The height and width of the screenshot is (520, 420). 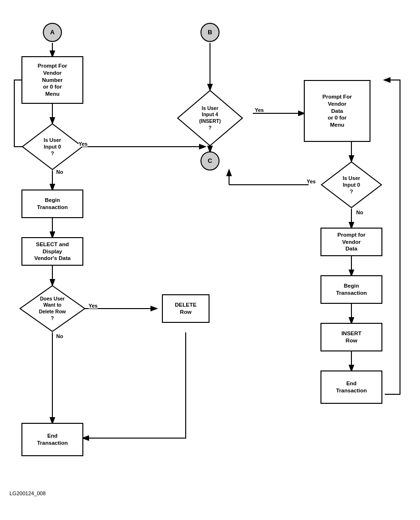 What do you see at coordinates (52, 251) in the screenshot?
I see `select-display-box: SELECT and Display Vendor's Data` at bounding box center [52, 251].